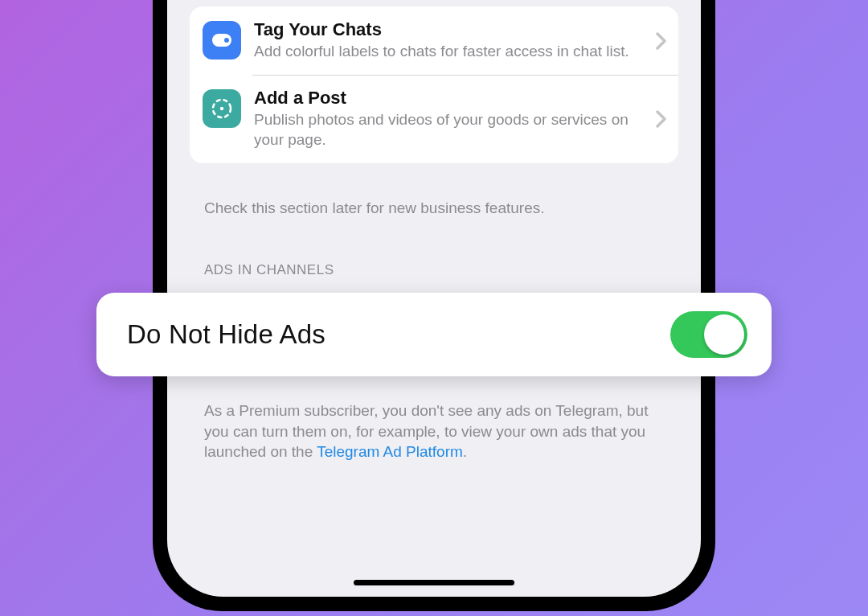 The image size is (868, 616). What do you see at coordinates (451, 98) in the screenshot?
I see `row-title: Add a Post` at bounding box center [451, 98].